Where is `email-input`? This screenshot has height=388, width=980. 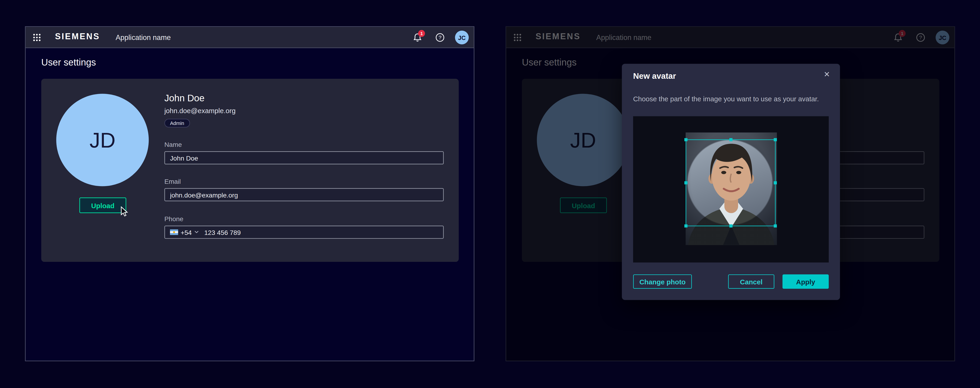 email-input is located at coordinates (304, 195).